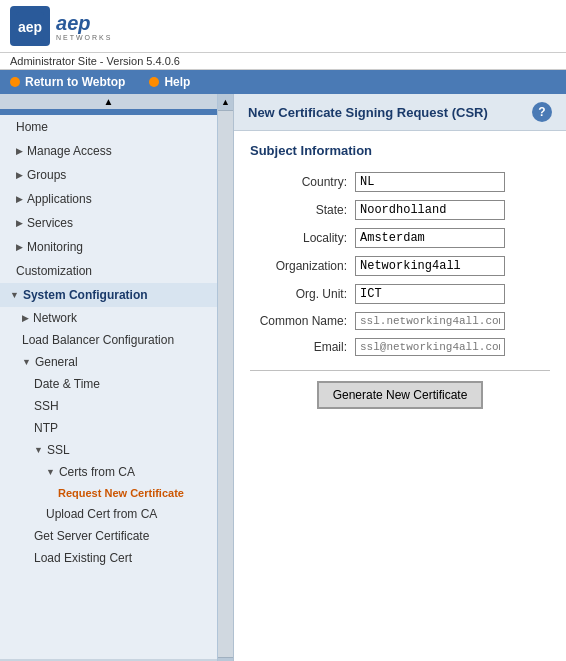 The width and height of the screenshot is (566, 661). What do you see at coordinates (38, 450) in the screenshot?
I see `ssl-arrow: ▼` at bounding box center [38, 450].